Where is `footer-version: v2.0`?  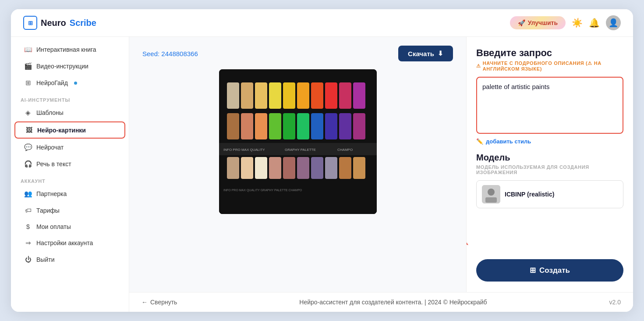 footer-version: v2.0 is located at coordinates (615, 302).